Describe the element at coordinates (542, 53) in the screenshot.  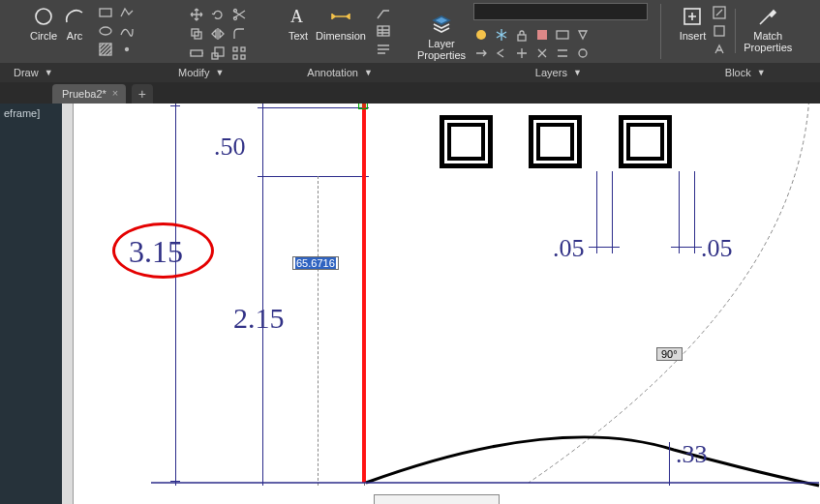
I see `layer-del-icon` at that location.